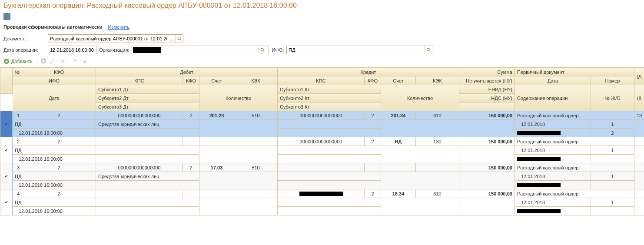 Image resolution: width=644 pixels, height=245 pixels. Describe the element at coordinates (613, 211) in the screenshot. I see `row-jo` at that location.